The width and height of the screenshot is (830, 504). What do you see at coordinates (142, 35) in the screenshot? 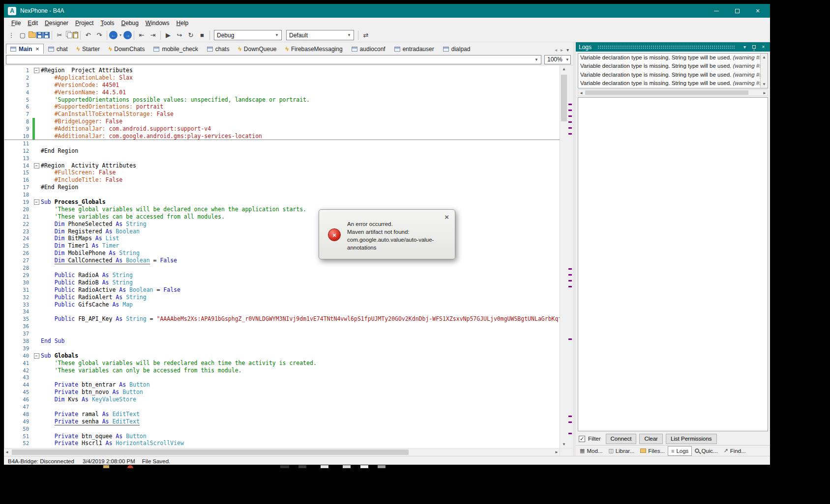
I see `outdent-icon: ⇤` at bounding box center [142, 35].